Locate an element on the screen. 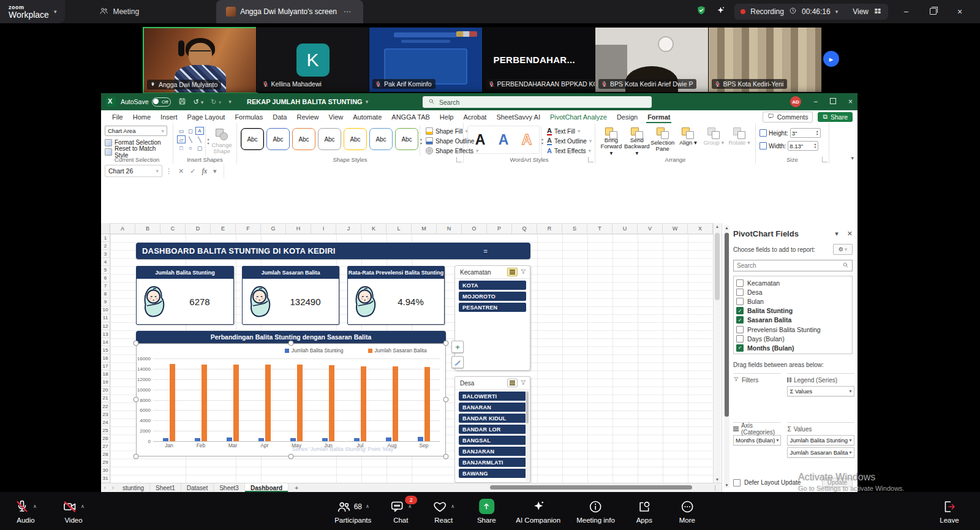 The height and width of the screenshot is (530, 980). zoom-workplace-menu: zoom Workplace ▾ is located at coordinates (32, 12).